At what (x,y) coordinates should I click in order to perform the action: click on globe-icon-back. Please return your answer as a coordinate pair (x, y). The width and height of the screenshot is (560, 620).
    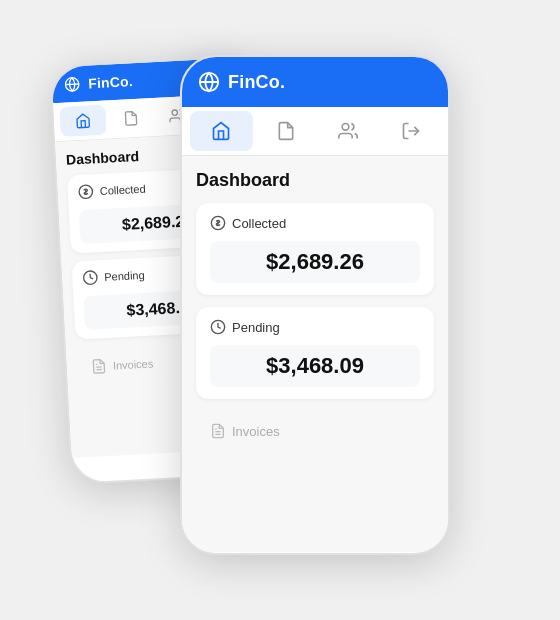
    Looking at the image, I should click on (72, 84).